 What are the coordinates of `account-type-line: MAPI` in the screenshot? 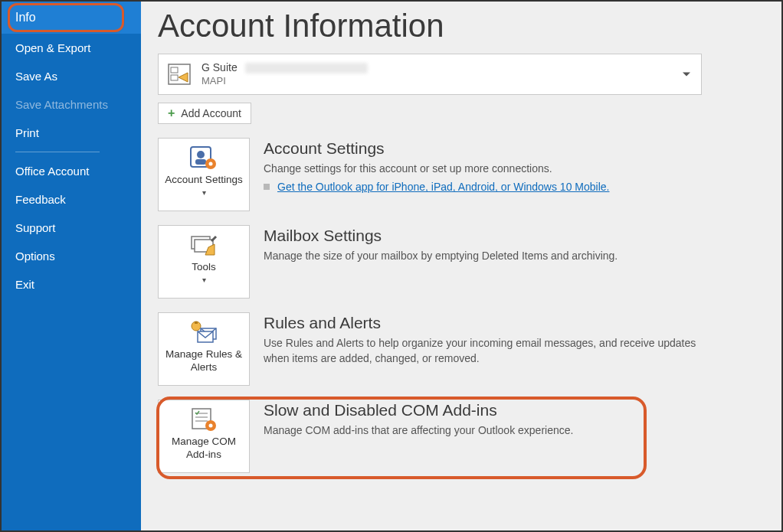 It's located at (285, 81).